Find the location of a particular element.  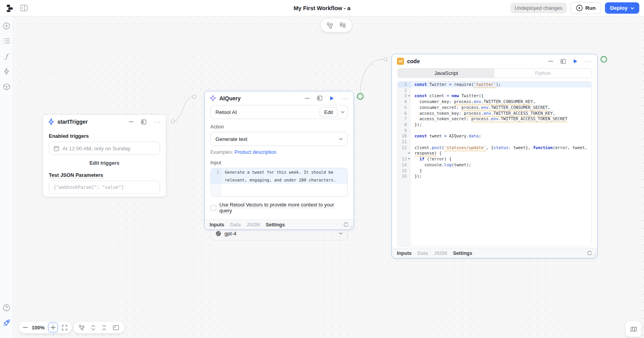

trigger-bolt-icon is located at coordinates (51, 122).